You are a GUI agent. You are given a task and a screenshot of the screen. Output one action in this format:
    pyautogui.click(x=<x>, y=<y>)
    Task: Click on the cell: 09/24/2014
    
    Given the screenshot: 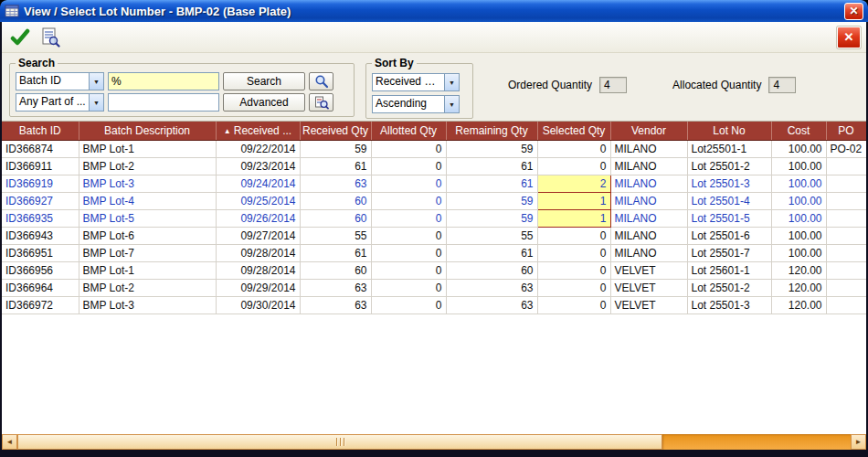 What is the action you would take?
    pyautogui.click(x=258, y=183)
    